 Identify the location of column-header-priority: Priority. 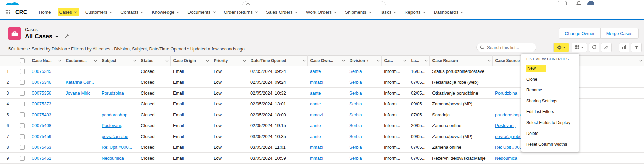
(229, 61).